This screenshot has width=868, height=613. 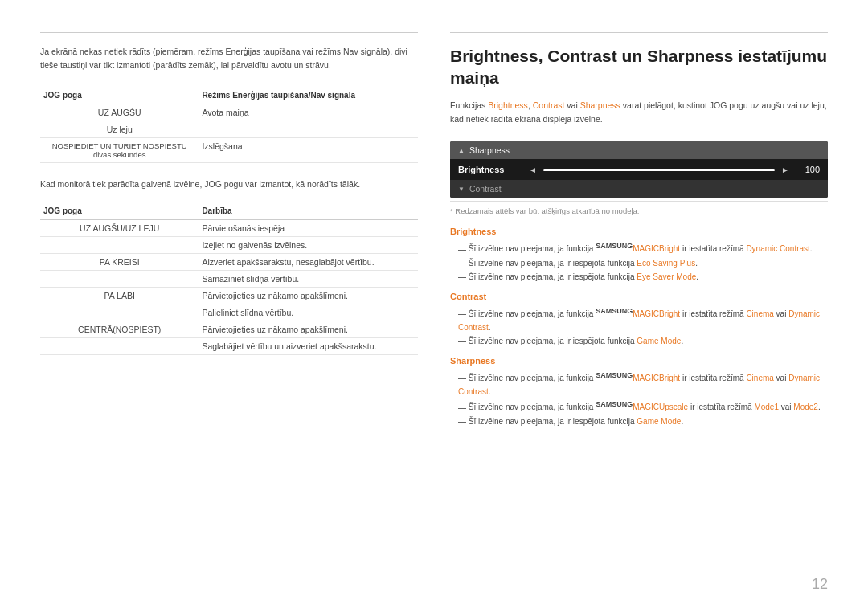 I want to click on slider-value: 100, so click(x=808, y=170).